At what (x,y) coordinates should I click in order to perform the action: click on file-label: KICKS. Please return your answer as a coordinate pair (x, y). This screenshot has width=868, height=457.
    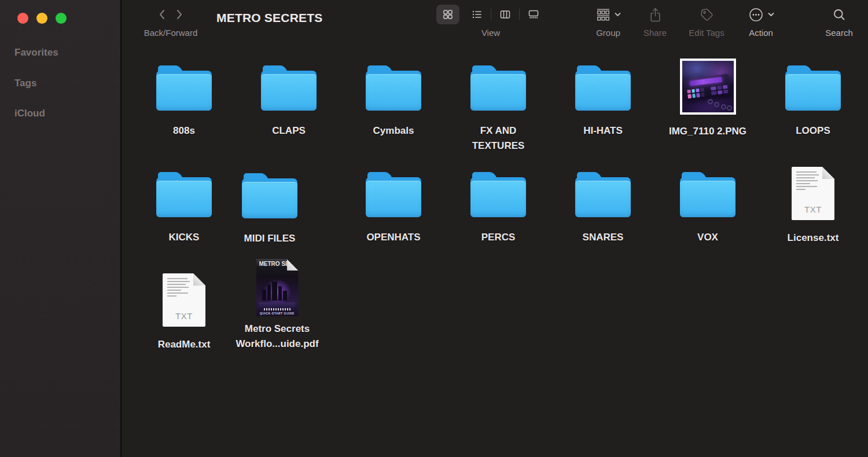
    Looking at the image, I should click on (184, 237).